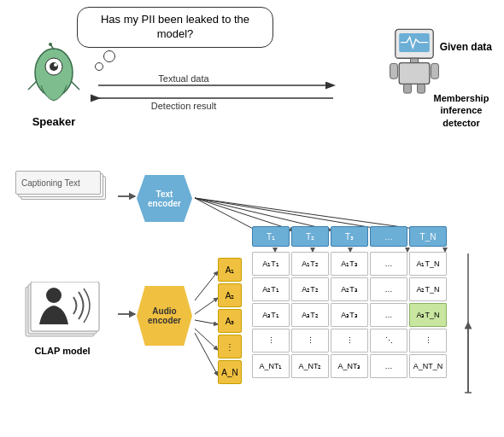 The height and width of the screenshot is (437, 504). What do you see at coordinates (271, 341) in the screenshot?
I see `matrix-cell-3-0: ⋮` at bounding box center [271, 341].